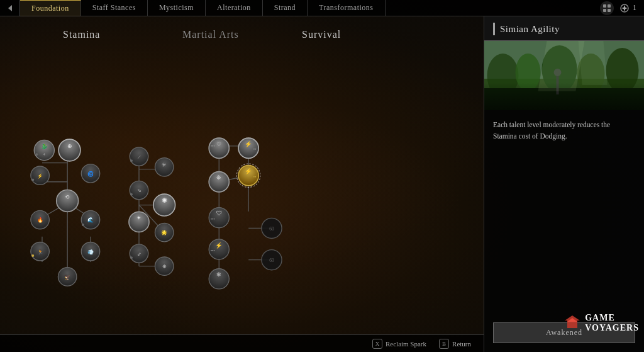  Describe the element at coordinates (234, 8) in the screenshot. I see `tab-alteration: Alteration` at that location.